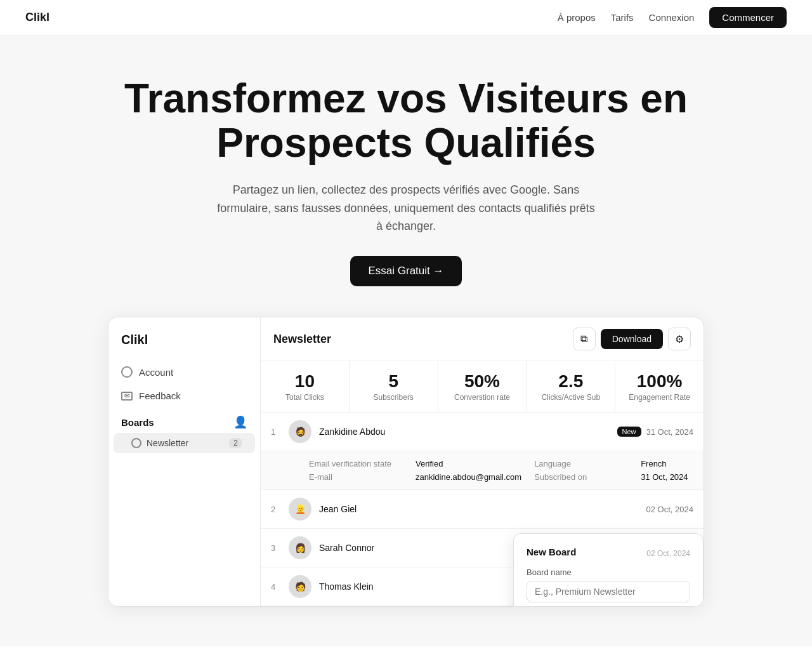  Describe the element at coordinates (679, 339) in the screenshot. I see `settings-icon-button: ⚙` at that location.